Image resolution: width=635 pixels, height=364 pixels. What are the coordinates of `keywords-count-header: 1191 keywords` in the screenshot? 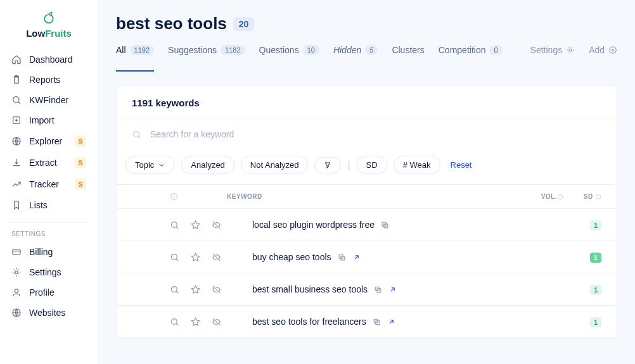 It's located at (366, 103).